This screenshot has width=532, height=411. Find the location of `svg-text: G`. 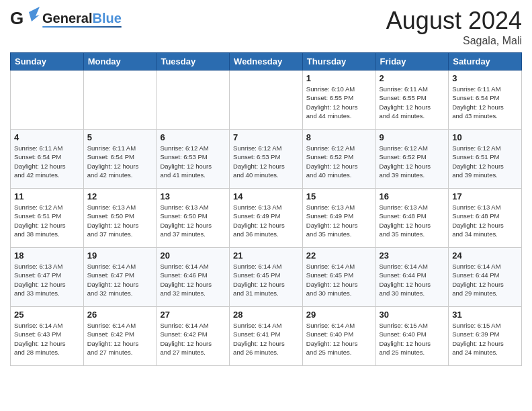

svg-text: G is located at coordinates (17, 18).